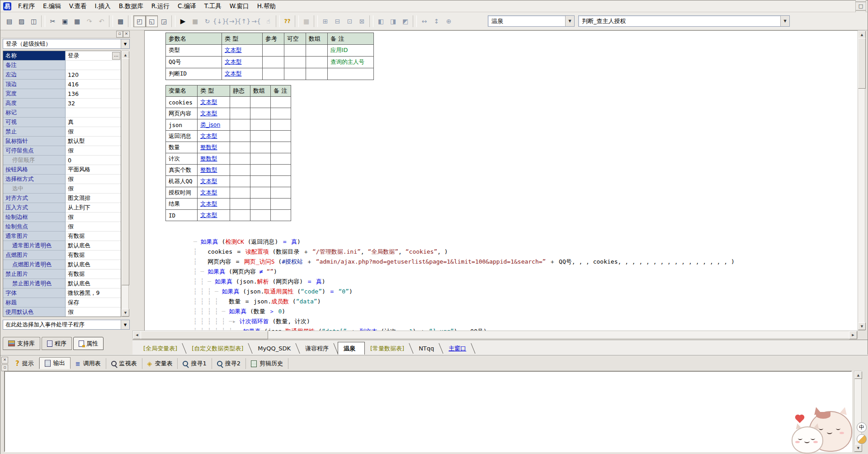 This screenshot has height=454, width=868. Describe the element at coordinates (93, 293) in the screenshot. I see `property-value: 微软雅黑，9 …` at that location.